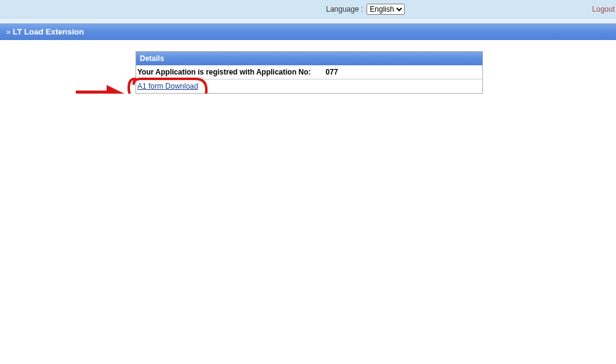 This screenshot has width=616, height=364. I want to click on language-select: English, so click(386, 9).